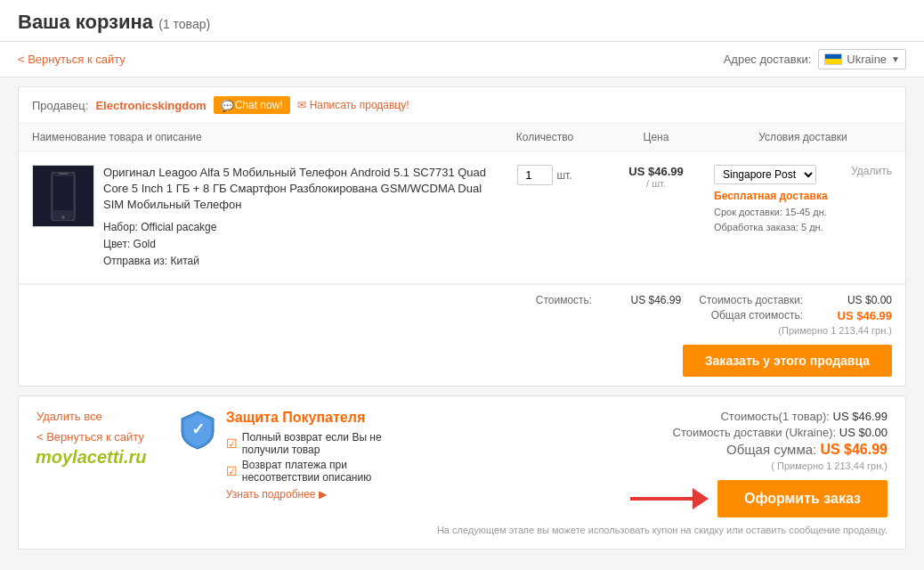 Image resolution: width=924 pixels, height=570 pixels. What do you see at coordinates (71, 59) in the screenshot?
I see `back-to-site-link: < Вернуться к сайту` at bounding box center [71, 59].